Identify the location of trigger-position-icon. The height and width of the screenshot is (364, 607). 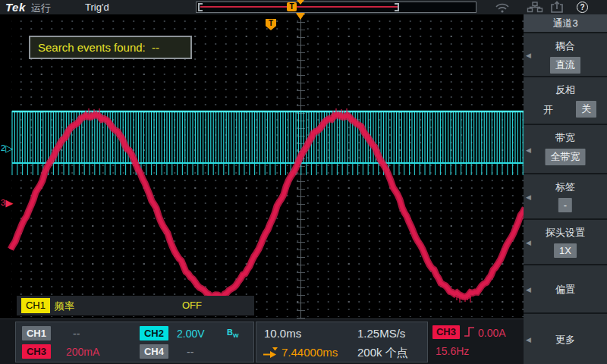
(300, 17).